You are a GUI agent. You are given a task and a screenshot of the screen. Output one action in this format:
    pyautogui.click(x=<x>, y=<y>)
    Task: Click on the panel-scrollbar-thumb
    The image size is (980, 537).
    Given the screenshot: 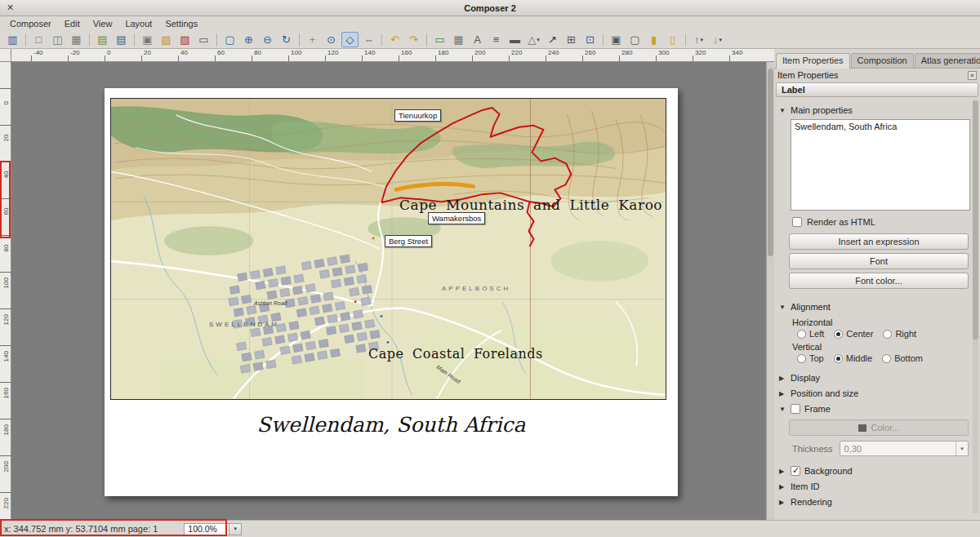 What is the action you would take?
    pyautogui.click(x=975, y=220)
    